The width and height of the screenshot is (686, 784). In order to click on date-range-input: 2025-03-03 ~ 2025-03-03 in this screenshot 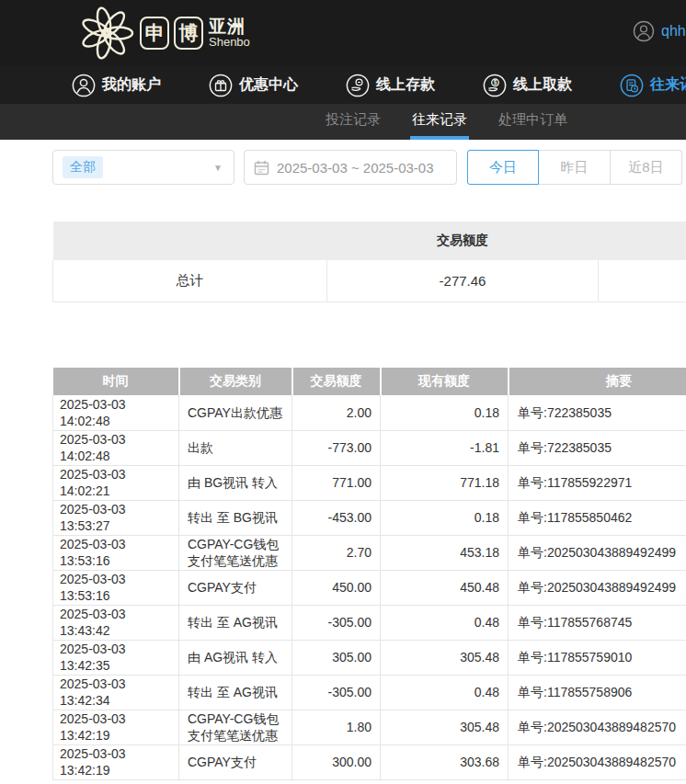, I will do `click(350, 167)`.